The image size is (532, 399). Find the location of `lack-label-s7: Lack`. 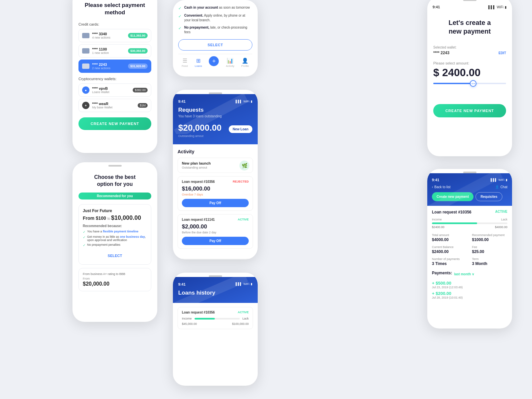

lack-label-s7: Lack is located at coordinates (504, 219).